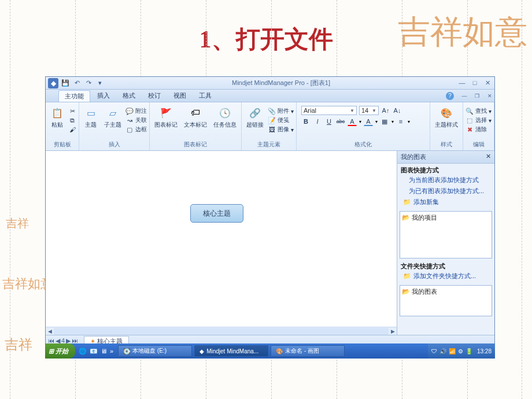 The image size is (532, 399). What do you see at coordinates (483, 352) in the screenshot?
I see `clock: 13:28` at bounding box center [483, 352].